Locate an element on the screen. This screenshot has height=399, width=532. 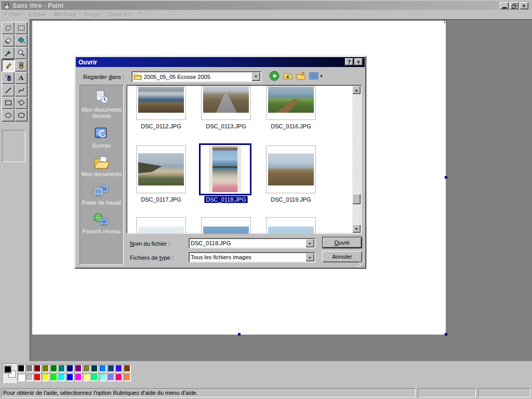
canvas-resize-handle-top-right is located at coordinates (446, 22).